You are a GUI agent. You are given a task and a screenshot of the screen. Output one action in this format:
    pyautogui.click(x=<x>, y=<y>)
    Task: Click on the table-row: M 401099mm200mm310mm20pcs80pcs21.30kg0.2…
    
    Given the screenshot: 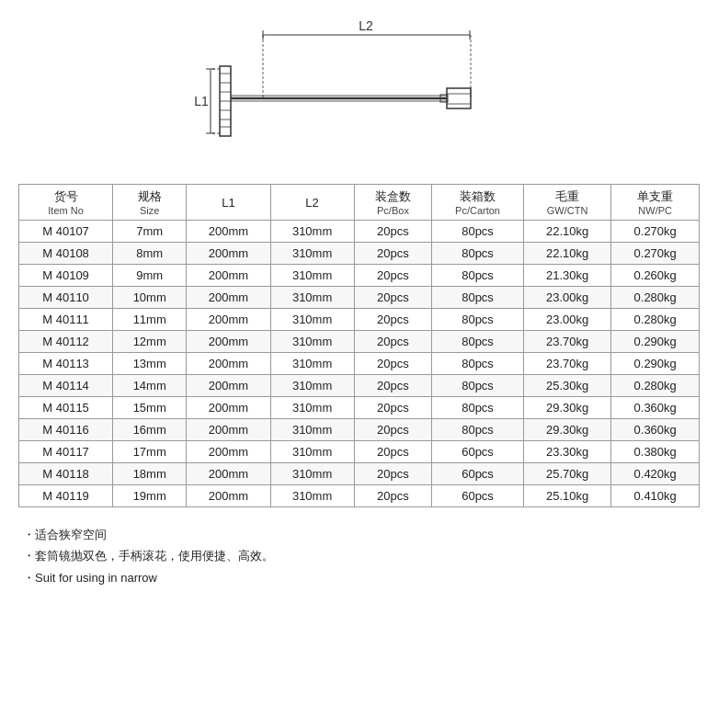 What is the action you would take?
    pyautogui.click(x=359, y=276)
    